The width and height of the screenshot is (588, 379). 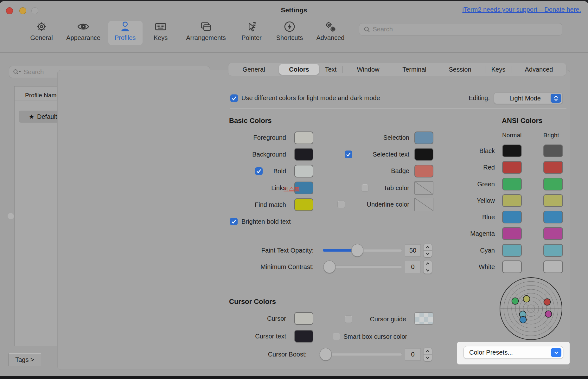 I want to click on ansi-yellow-bright-well, so click(x=553, y=201).